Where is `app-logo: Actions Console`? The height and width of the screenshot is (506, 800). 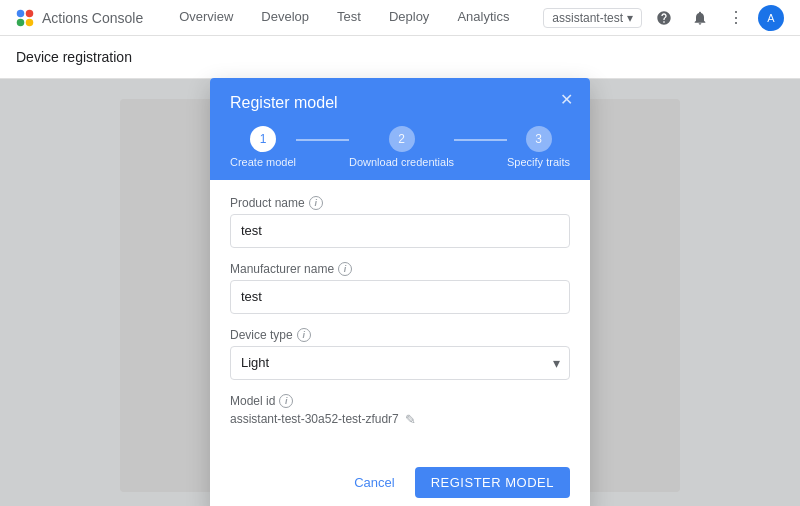
app-logo: Actions Console is located at coordinates (80, 18).